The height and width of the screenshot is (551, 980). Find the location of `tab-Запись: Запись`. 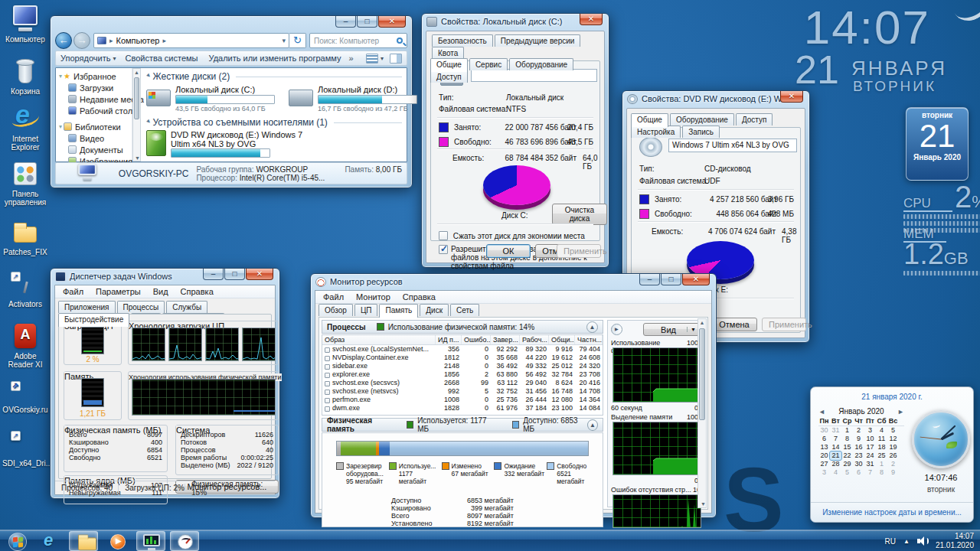

tab-Запись: Запись is located at coordinates (701, 132).